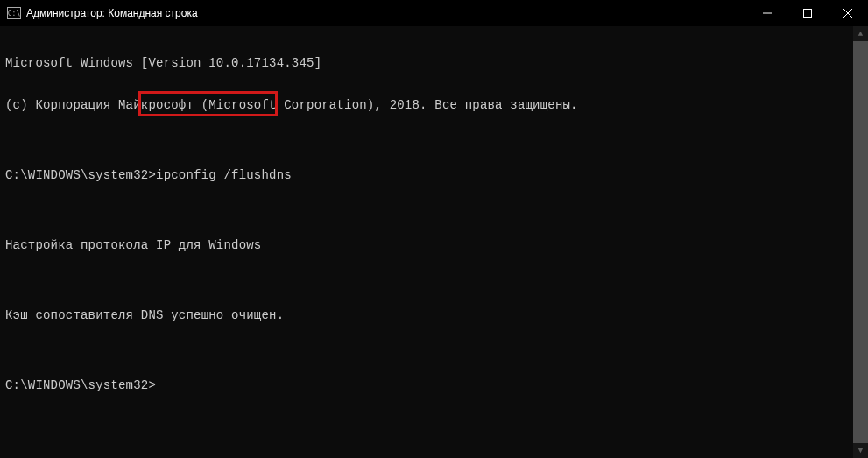 This screenshot has height=458, width=868. What do you see at coordinates (14, 13) in the screenshot?
I see `cmd-icon: C:\` at bounding box center [14, 13].